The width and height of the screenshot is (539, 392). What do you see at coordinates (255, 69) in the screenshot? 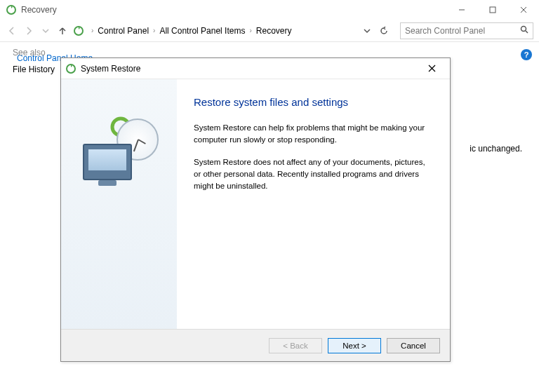
I see `dialog-titlebar: System Restore` at bounding box center [255, 69].